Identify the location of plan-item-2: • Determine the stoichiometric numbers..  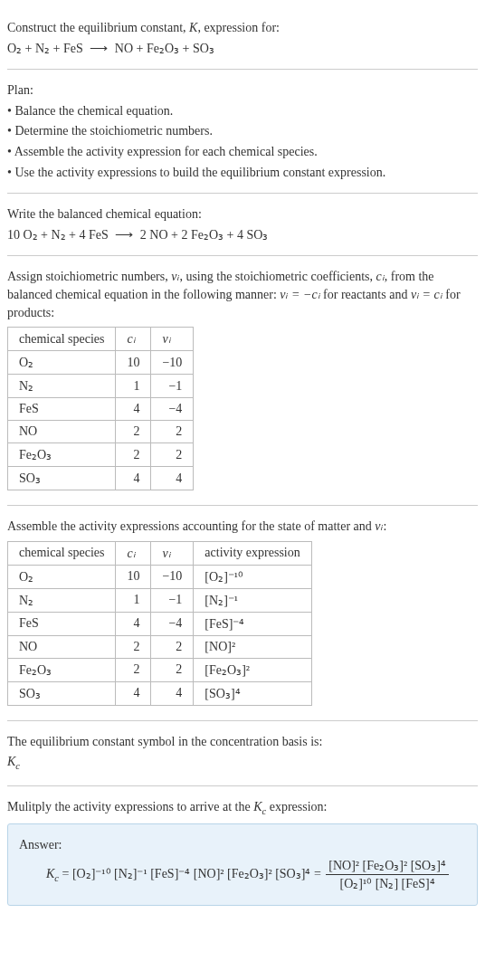
(242, 131).